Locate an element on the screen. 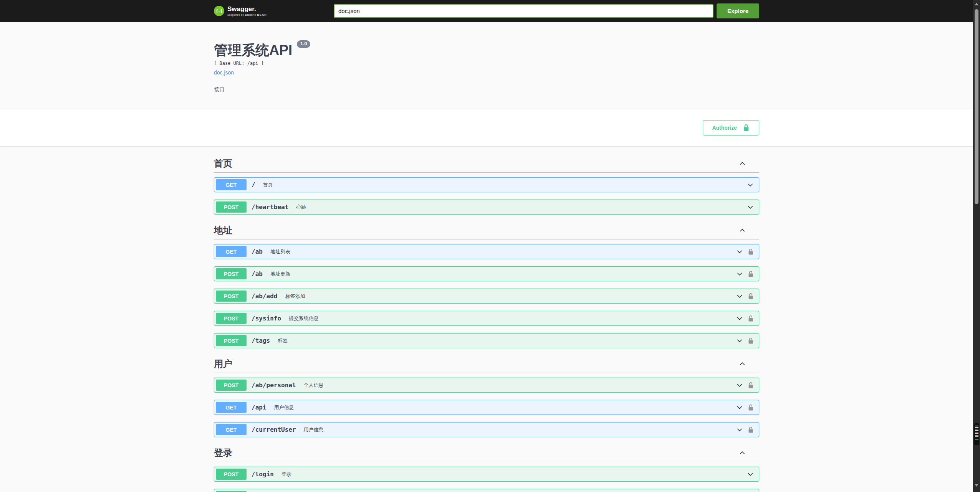 This screenshot has height=492, width=980. section-title: 首页 is located at coordinates (223, 163).